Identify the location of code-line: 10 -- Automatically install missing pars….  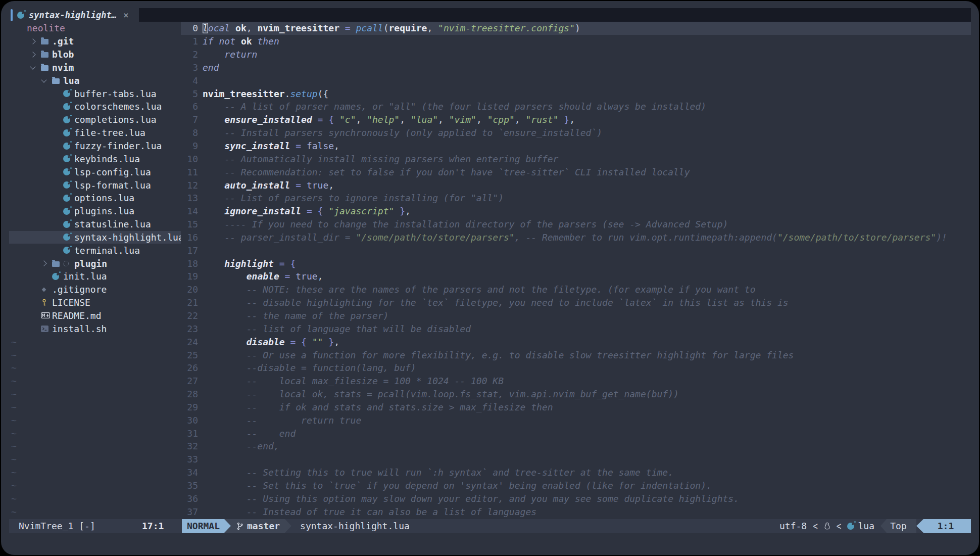
(576, 159).